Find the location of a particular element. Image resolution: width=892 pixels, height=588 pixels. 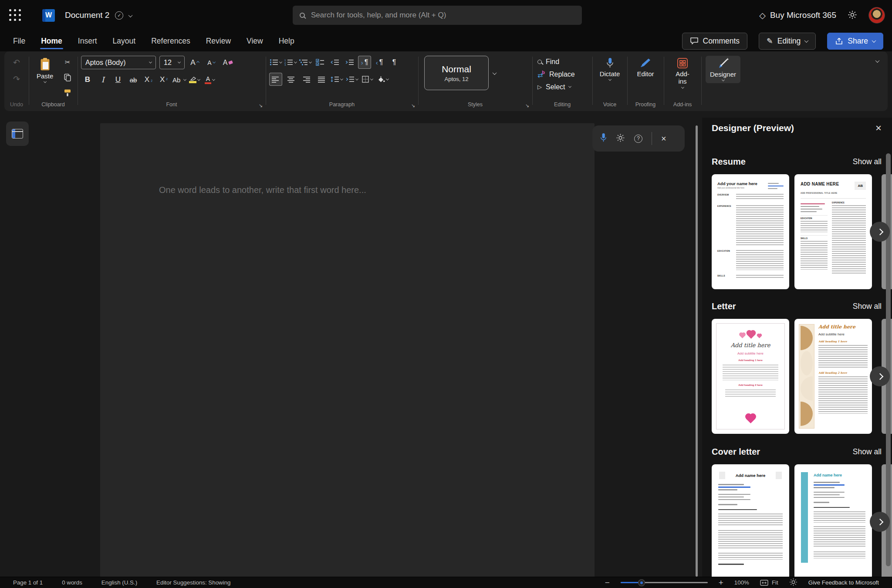

tab-home: Home is located at coordinates (51, 41).